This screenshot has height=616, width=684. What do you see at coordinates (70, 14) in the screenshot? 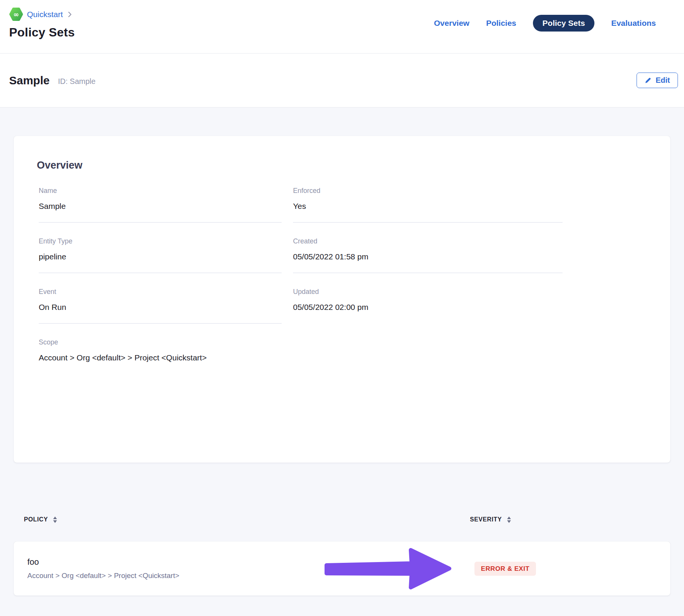
I see `chevron-right-icon` at bounding box center [70, 14].